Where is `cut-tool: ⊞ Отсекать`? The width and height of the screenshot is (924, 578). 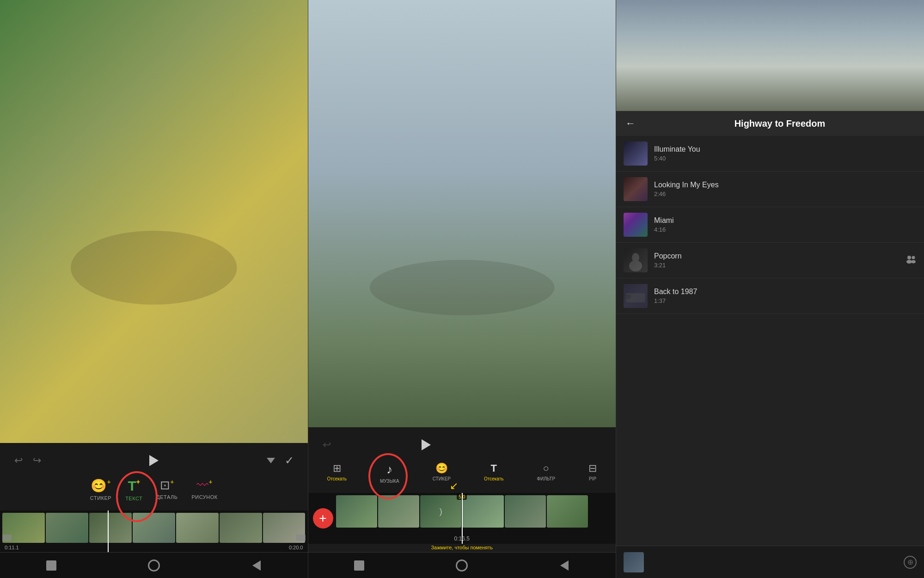 cut-tool: ⊞ Отсекать is located at coordinates (337, 472).